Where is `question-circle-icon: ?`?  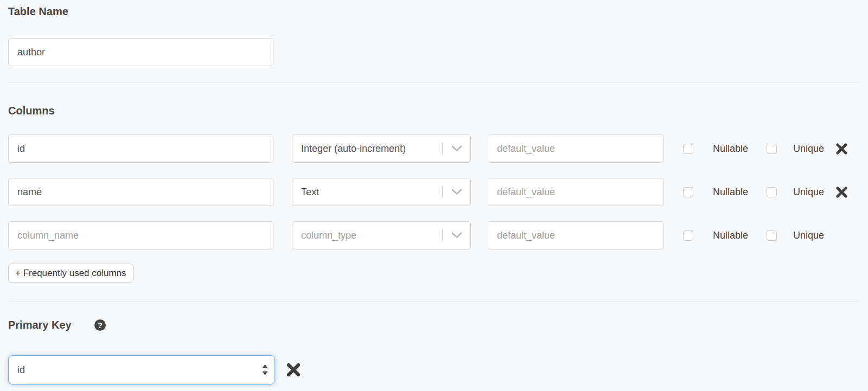 question-circle-icon: ? is located at coordinates (100, 325).